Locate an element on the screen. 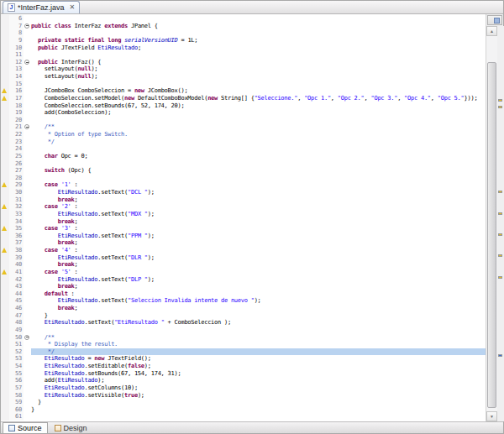  scroll-down-icon: ▼ is located at coordinates (492, 416).